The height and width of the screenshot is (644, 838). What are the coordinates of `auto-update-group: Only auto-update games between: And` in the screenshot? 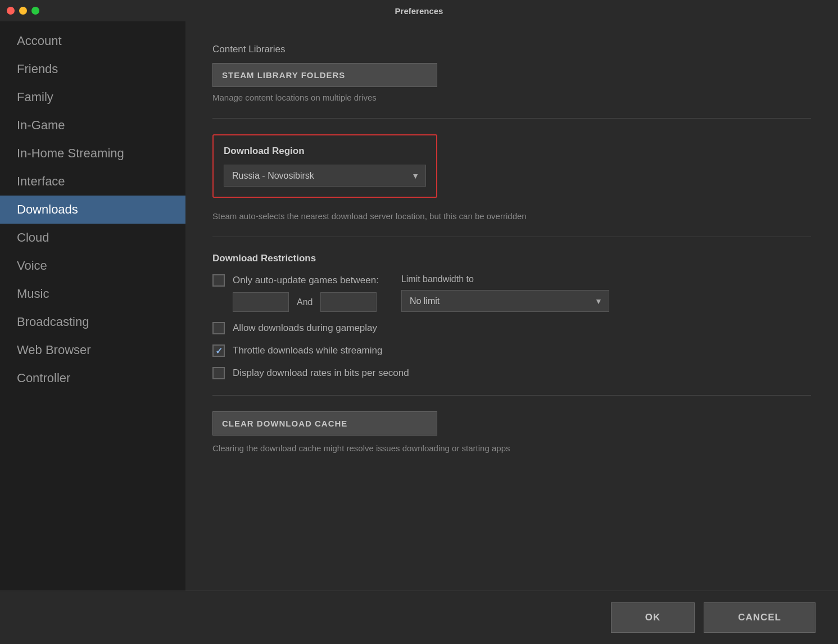 It's located at (296, 293).